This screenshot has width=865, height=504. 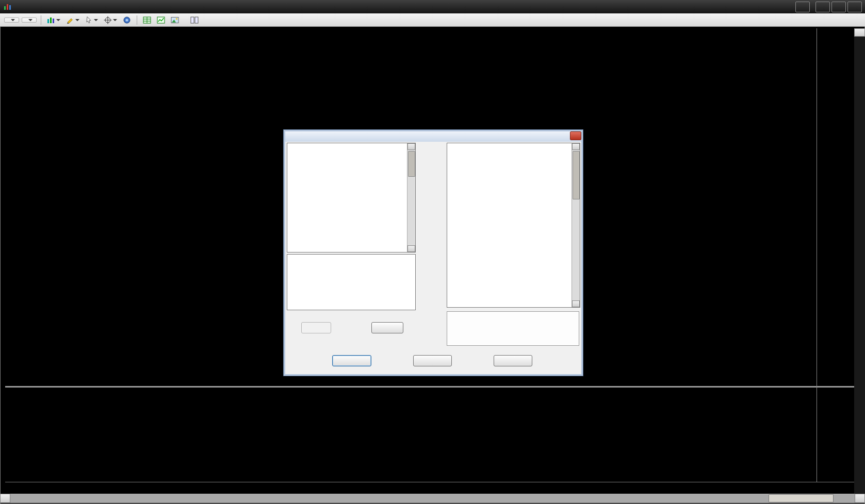 What do you see at coordinates (70, 20) in the screenshot?
I see `pencil-icon` at bounding box center [70, 20].